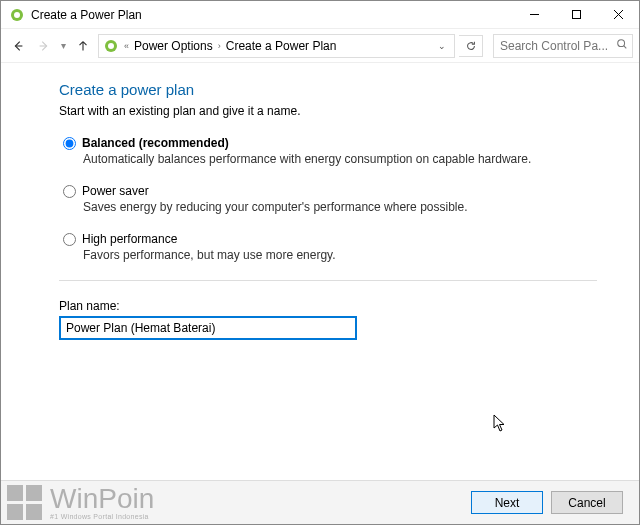 The width and height of the screenshot is (640, 525). Describe the element at coordinates (44, 46) in the screenshot. I see `forward-button` at that location.